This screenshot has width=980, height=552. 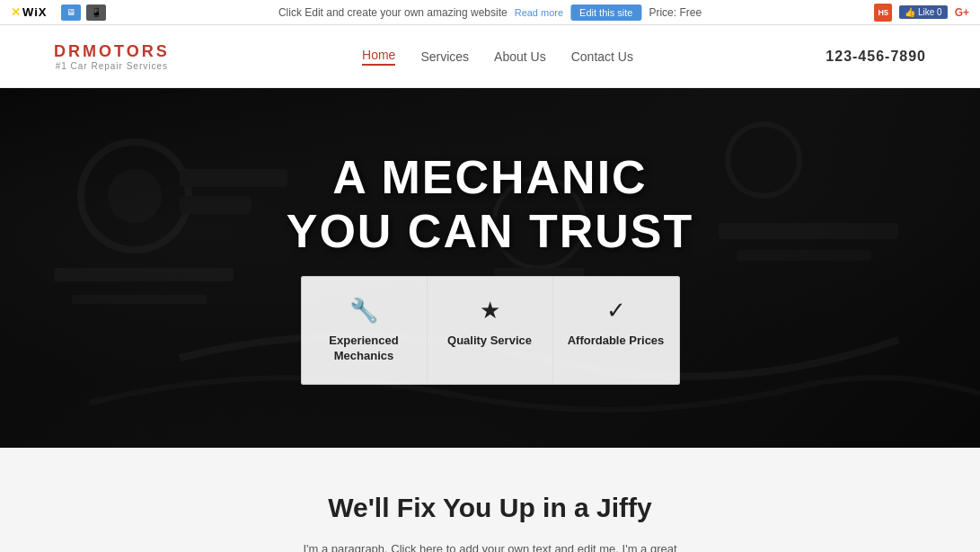 What do you see at coordinates (16, 13) in the screenshot?
I see `wix-x-icon: ✕` at bounding box center [16, 13].